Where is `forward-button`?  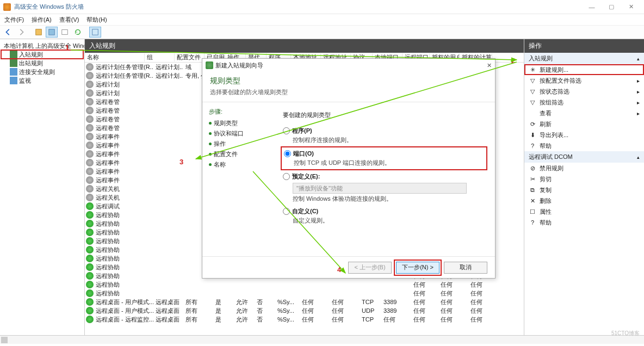 forward-button is located at coordinates (21, 32).